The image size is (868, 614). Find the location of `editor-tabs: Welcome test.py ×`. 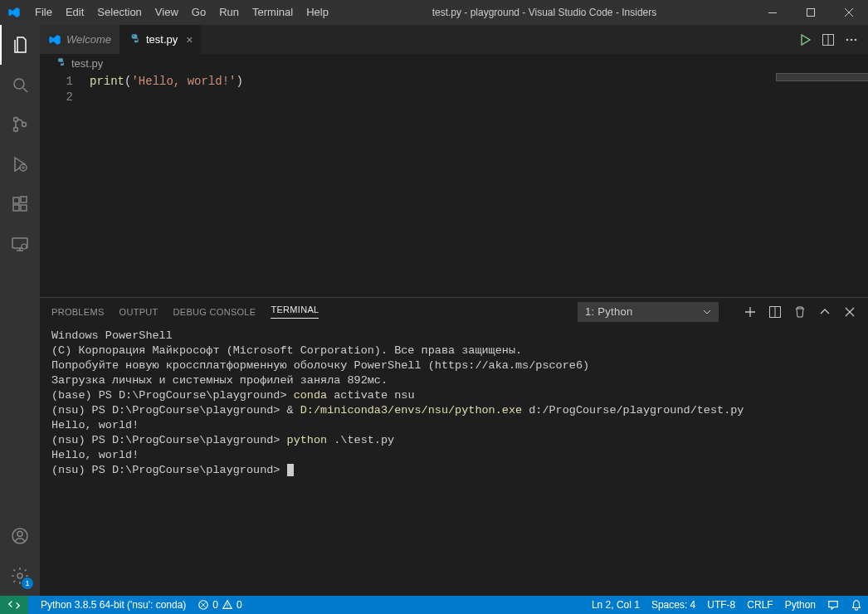

editor-tabs: Welcome test.py × is located at coordinates (454, 40).